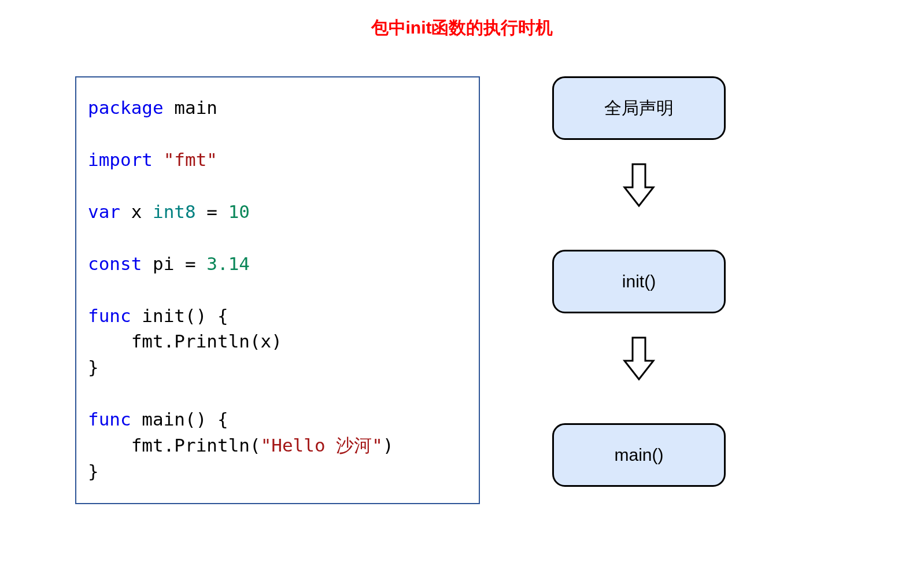  I want to click on func-init-body: fmt.Println(x), so click(185, 341).